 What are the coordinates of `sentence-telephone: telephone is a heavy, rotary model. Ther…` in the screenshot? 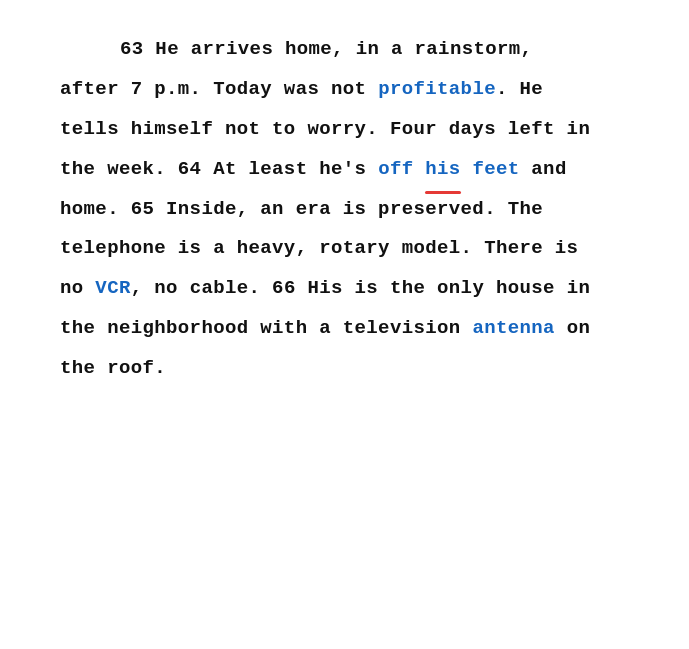 It's located at (319, 248).